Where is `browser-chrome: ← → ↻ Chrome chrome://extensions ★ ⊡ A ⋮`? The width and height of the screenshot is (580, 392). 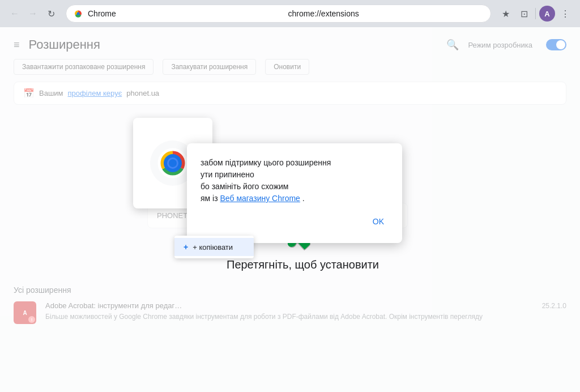 browser-chrome: ← → ↻ Chrome chrome://extensions ★ ⊡ A ⋮ is located at coordinates (290, 14).